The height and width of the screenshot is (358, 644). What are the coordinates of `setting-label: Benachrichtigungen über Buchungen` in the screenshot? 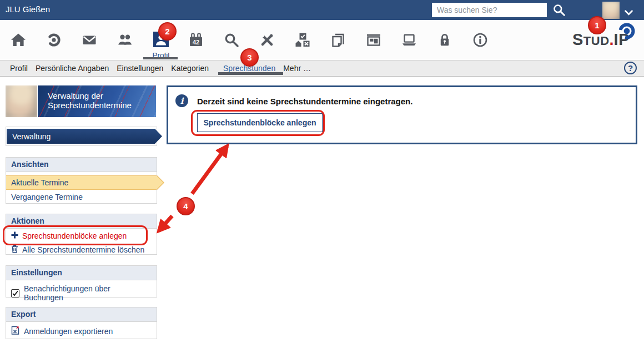 It's located at (88, 293).